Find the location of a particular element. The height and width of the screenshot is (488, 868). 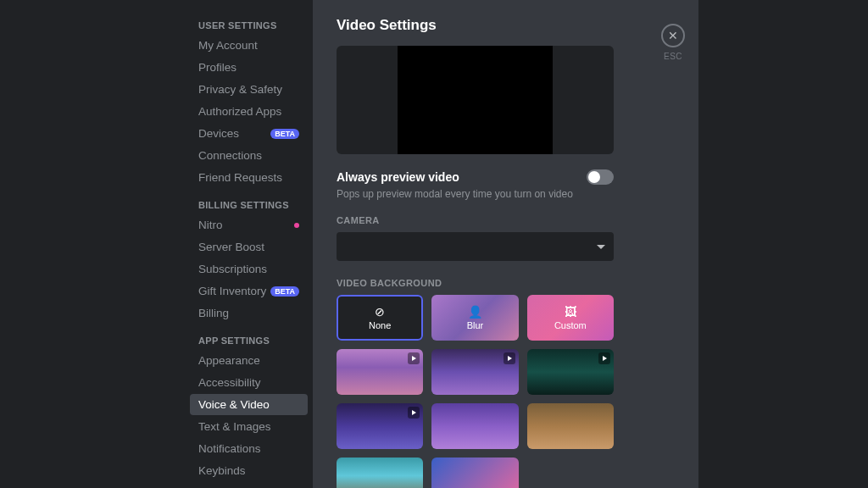

custom-icon: 🖼 is located at coordinates (570, 312).